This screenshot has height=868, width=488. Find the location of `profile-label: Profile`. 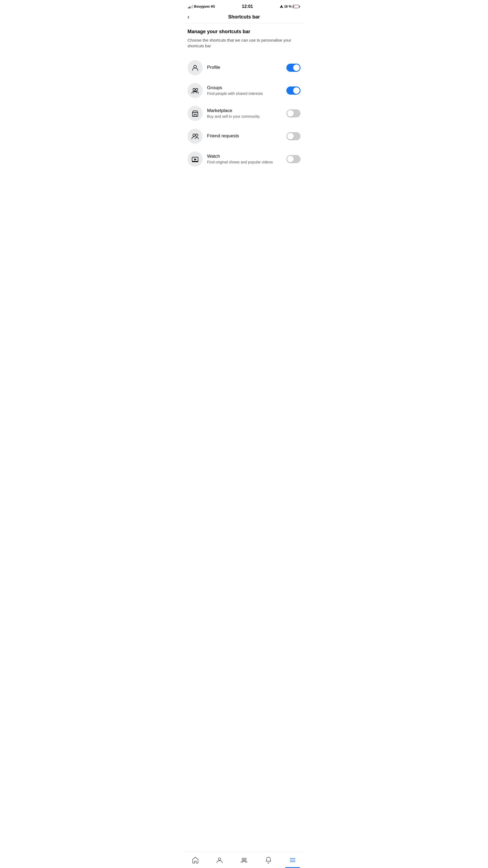

profile-label: Profile is located at coordinates (245, 67).